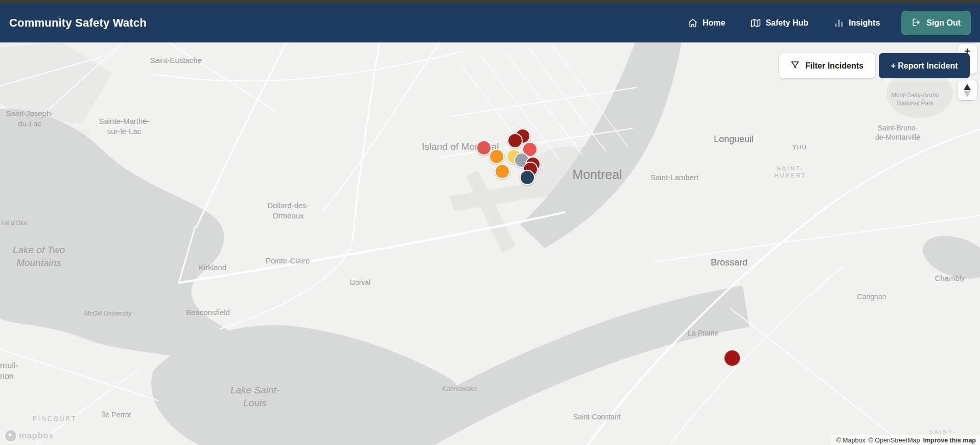 Image resolution: width=980 pixels, height=445 pixels. What do you see at coordinates (967, 90) in the screenshot?
I see `compass-control` at bounding box center [967, 90].